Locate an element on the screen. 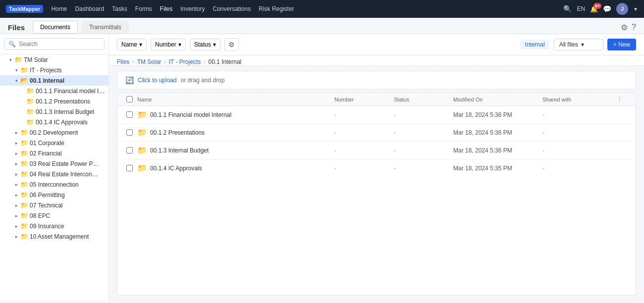  tree-label: 07 Technical is located at coordinates (47, 205).